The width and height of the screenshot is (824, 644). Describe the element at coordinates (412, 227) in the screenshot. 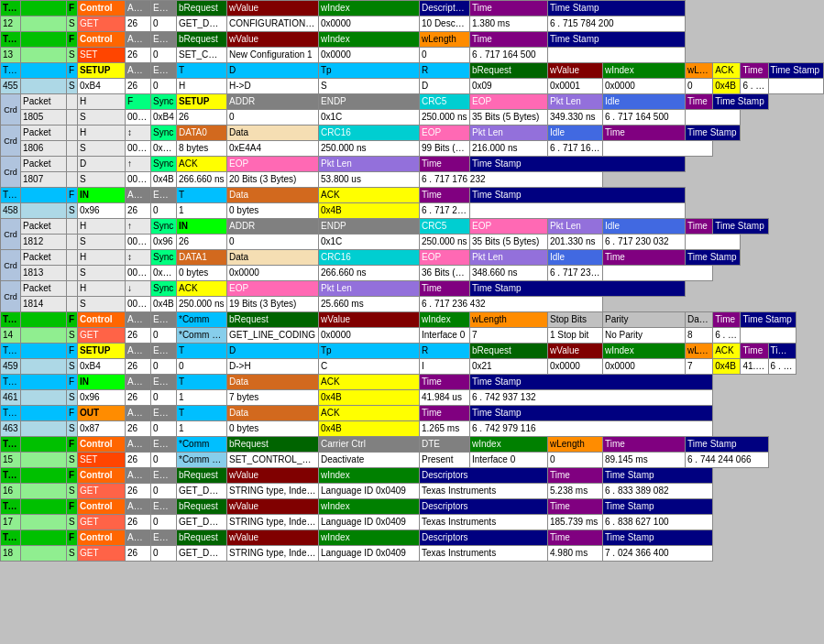

I see `table-row: Crd Packet H ↑ Sync IN ADDR ENDP CRC5 EO…` at that location.